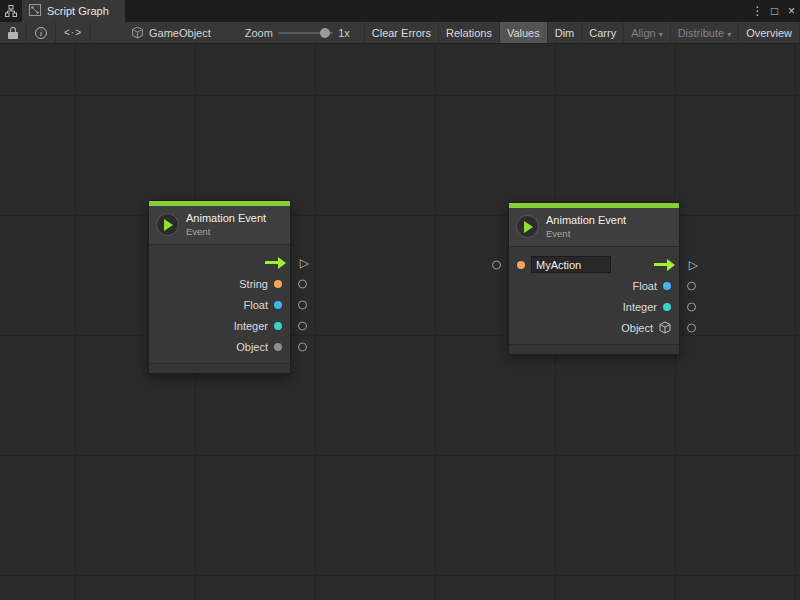 This screenshot has width=800, height=600. What do you see at coordinates (220, 304) in the screenshot?
I see `node-body: ▷ String Float Integer` at bounding box center [220, 304].